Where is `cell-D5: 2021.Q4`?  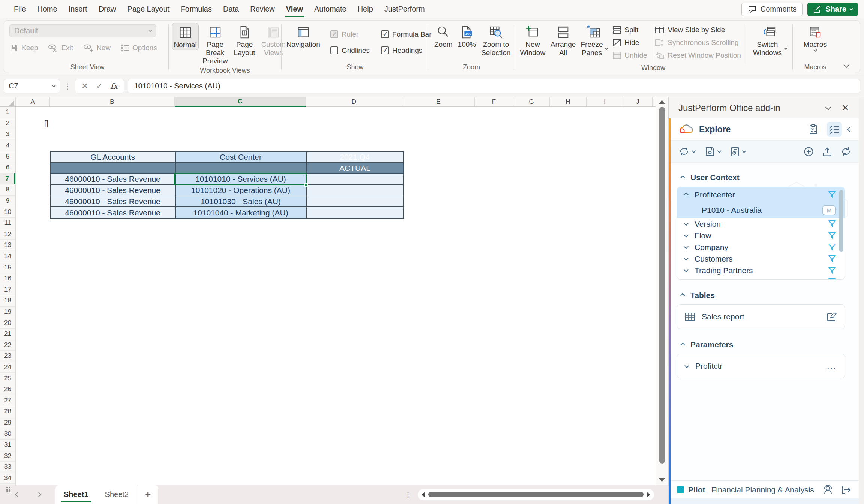 cell-D5: 2021.Q4 is located at coordinates (355, 157).